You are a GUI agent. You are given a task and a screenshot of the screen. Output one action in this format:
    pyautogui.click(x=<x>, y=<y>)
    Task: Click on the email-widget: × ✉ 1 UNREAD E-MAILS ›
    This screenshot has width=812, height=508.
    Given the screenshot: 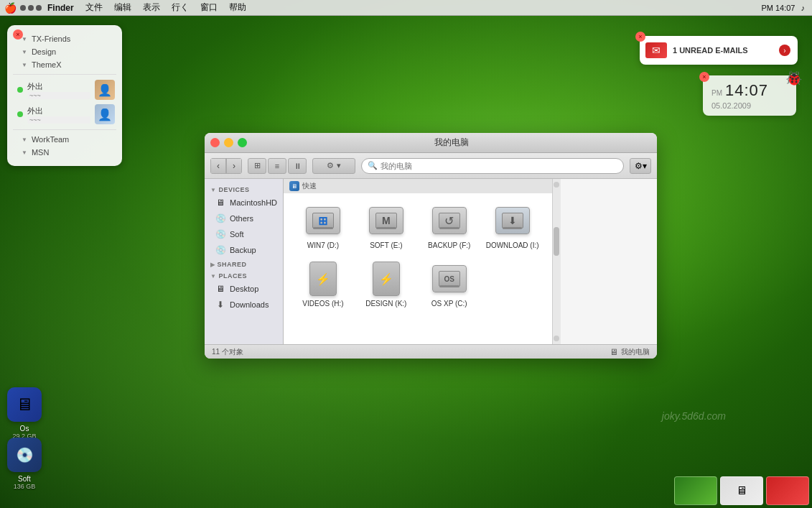 What is the action you would take?
    pyautogui.click(x=719, y=50)
    